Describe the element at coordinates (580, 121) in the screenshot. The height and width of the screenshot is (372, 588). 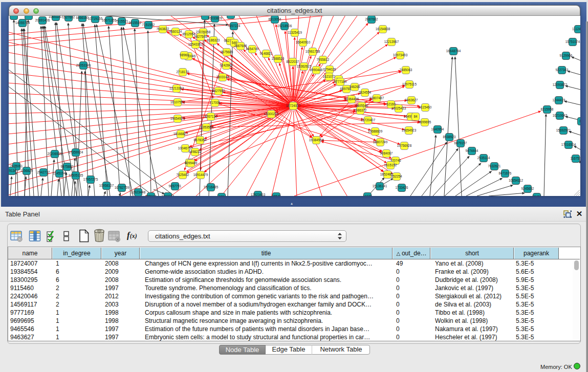
I see `svg-text: 85` at that location.